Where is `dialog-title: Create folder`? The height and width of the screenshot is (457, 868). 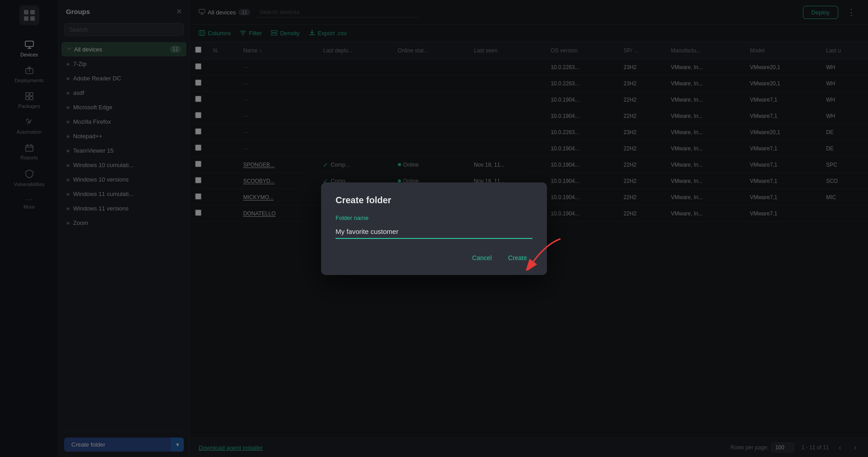
dialog-title: Create folder is located at coordinates (434, 201).